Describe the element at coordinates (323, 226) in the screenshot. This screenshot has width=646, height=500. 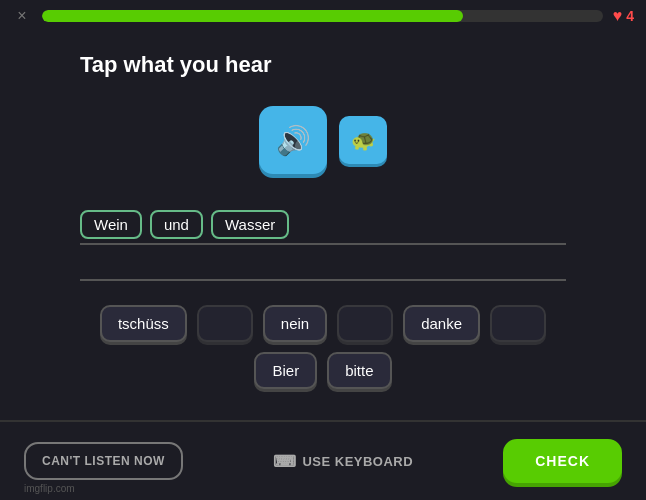
I see `answer-area: Wein und Wasser` at that location.